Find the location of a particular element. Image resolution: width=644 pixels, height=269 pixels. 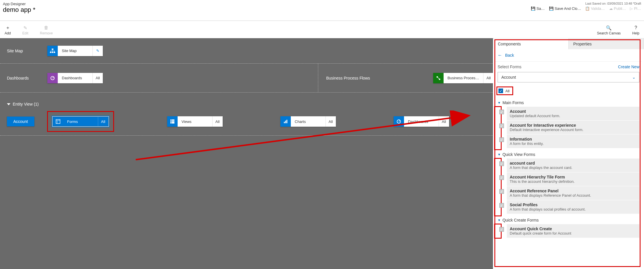

dashboards-tile: Dashboards All is located at coordinates (75, 78).